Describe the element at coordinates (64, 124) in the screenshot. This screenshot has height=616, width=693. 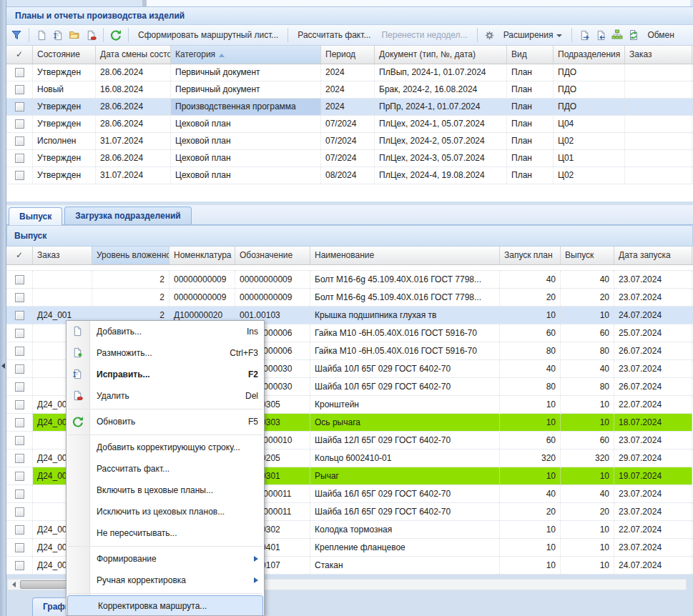
I see `table-cell: Утвержден` at that location.